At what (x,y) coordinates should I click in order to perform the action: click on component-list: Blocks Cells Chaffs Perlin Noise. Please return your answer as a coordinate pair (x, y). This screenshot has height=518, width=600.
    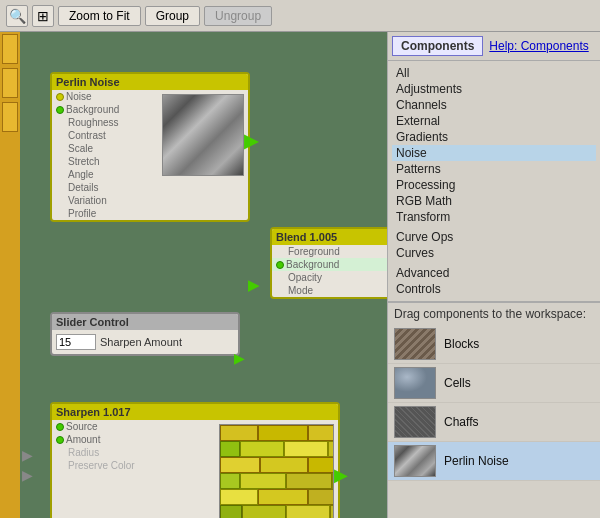
    Looking at the image, I should click on (494, 422).